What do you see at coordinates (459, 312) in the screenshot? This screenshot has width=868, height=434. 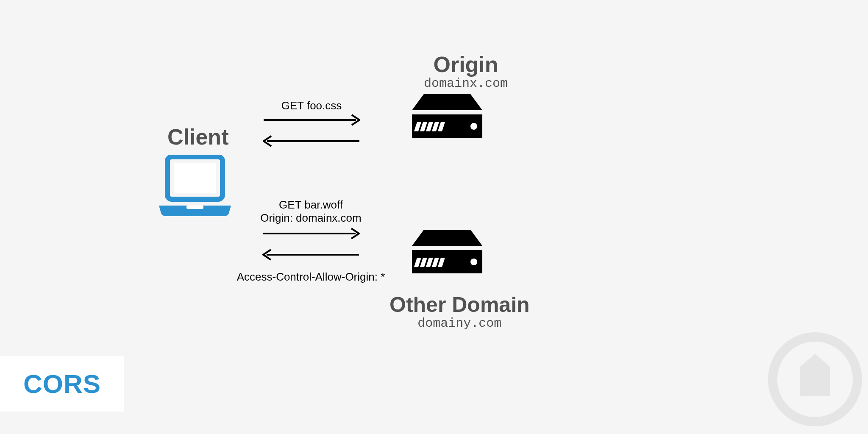 I see `other-domain-block: Other Domain domainy.com` at bounding box center [459, 312].